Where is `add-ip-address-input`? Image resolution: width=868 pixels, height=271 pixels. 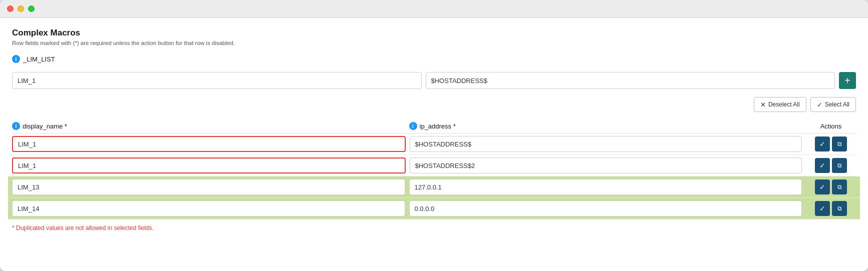 add-ip-address-input is located at coordinates (631, 80).